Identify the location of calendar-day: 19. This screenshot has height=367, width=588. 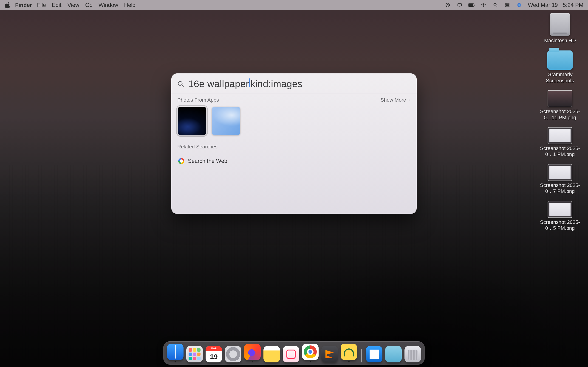
(214, 357).